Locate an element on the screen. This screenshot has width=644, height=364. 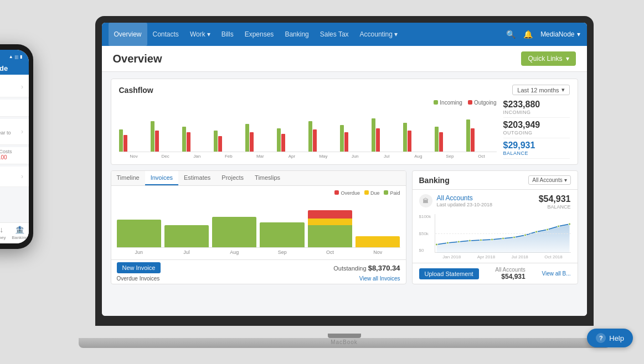
new-invoice-button: New Invoice is located at coordinates (139, 268).